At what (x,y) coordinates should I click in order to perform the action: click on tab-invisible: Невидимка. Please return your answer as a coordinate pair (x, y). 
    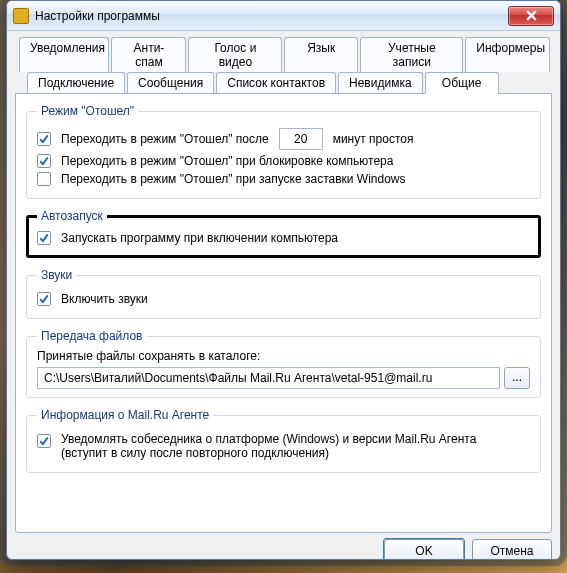
    Looking at the image, I should click on (380, 83).